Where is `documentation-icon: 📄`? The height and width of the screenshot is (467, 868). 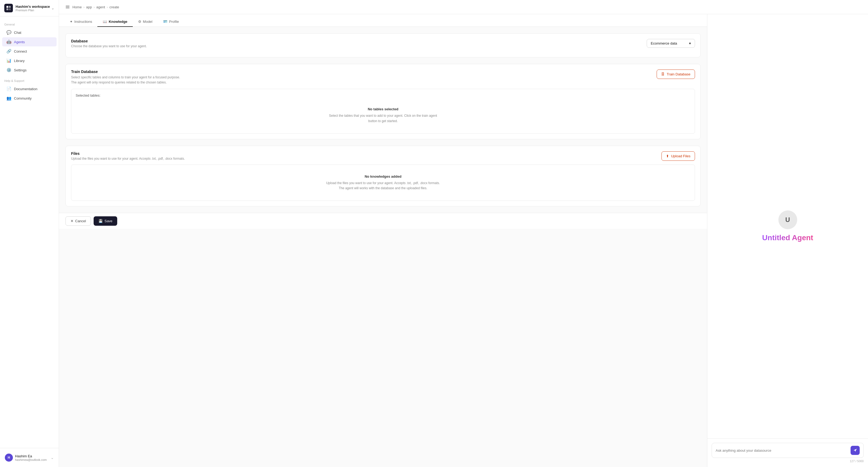 documentation-icon: 📄 is located at coordinates (9, 89).